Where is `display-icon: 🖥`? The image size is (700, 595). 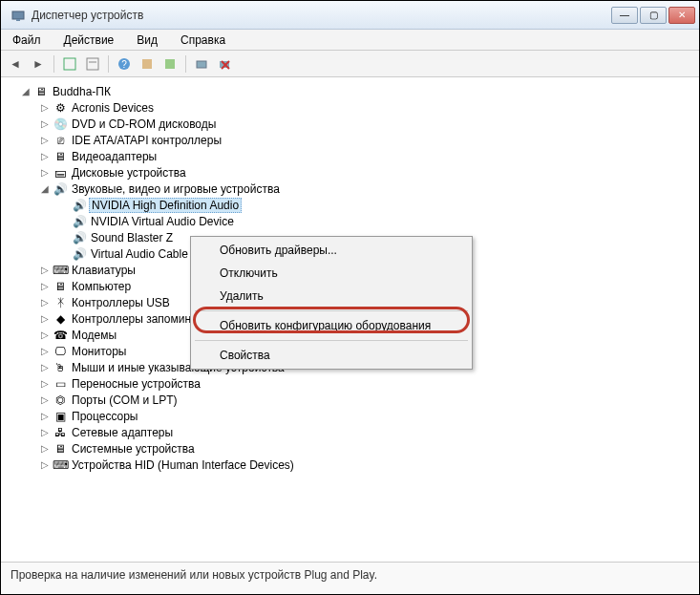 display-icon: 🖥 is located at coordinates (60, 157).